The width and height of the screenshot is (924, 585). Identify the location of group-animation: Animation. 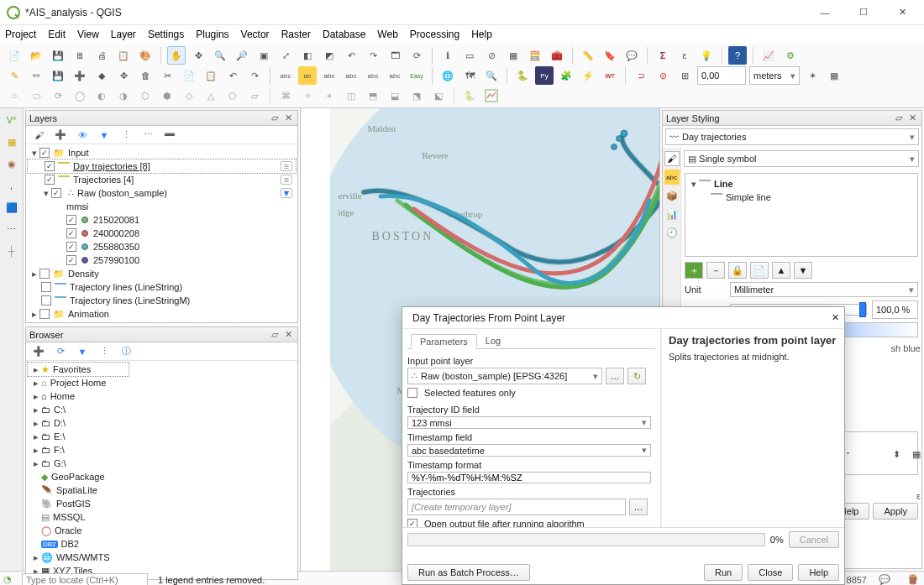
(89, 314).